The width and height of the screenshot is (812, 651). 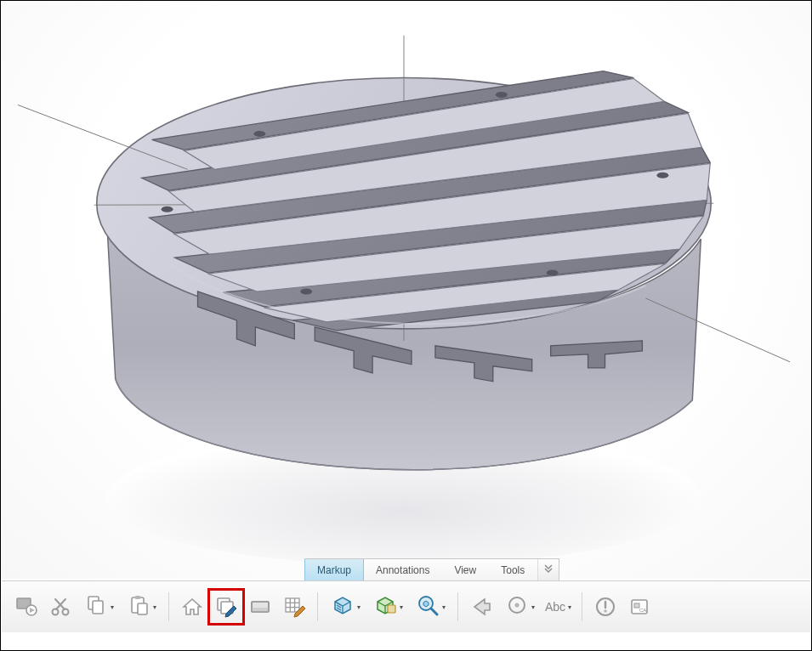 I want to click on catalog-icon: CA, so click(x=639, y=607).